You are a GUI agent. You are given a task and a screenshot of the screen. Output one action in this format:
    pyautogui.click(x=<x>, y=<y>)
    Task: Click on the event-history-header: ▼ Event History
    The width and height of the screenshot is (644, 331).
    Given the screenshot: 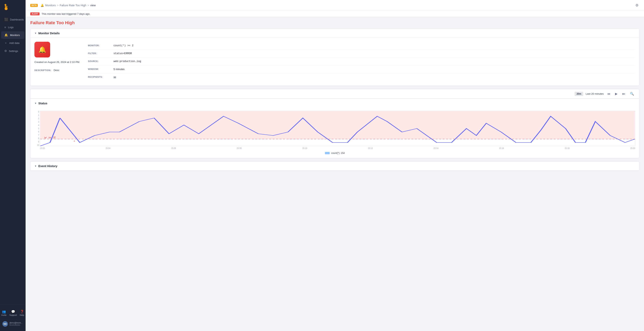 What is the action you would take?
    pyautogui.click(x=335, y=166)
    